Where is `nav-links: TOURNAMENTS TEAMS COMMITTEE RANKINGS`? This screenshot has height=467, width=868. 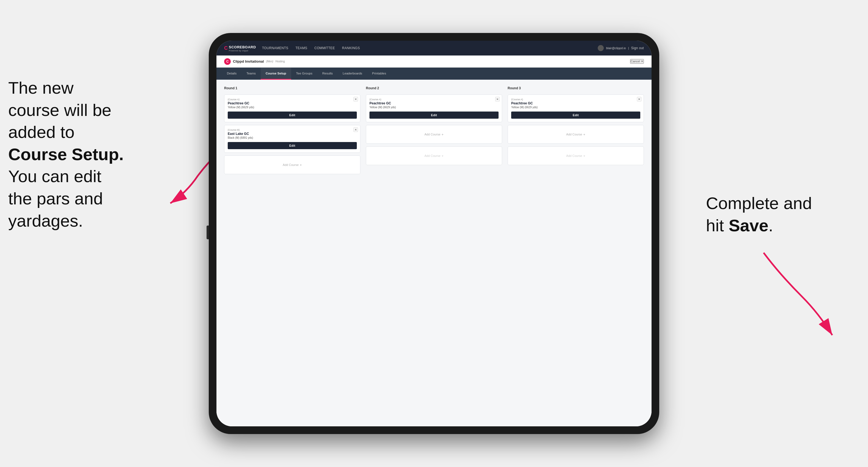 nav-links: TOURNAMENTS TEAMS COMMITTEE RANKINGS is located at coordinates (430, 48).